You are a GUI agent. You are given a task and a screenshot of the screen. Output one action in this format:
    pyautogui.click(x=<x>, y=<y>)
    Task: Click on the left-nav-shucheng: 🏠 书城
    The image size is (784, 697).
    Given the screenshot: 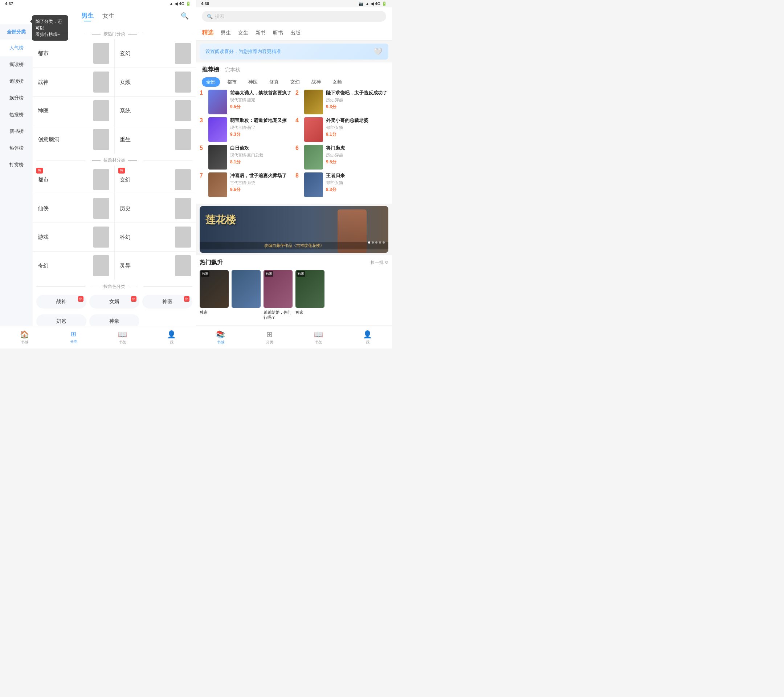 What is the action you would take?
    pyautogui.click(x=25, y=338)
    